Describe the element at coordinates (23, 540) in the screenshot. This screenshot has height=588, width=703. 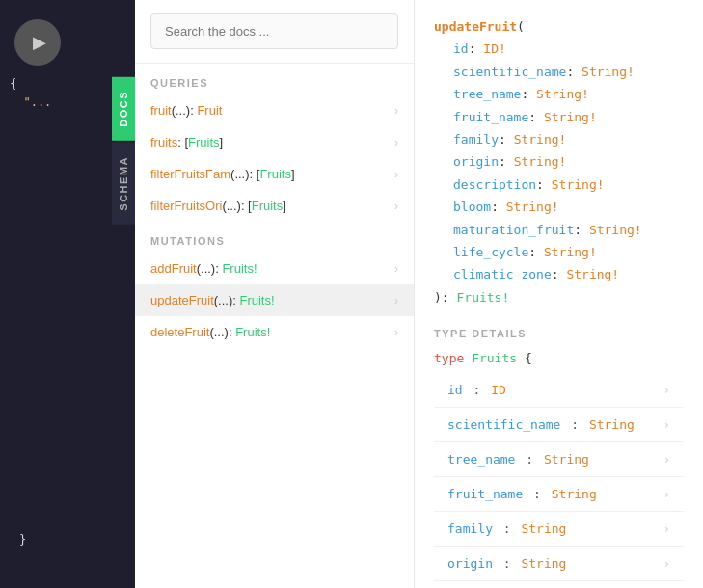
I see `closing-brace: }` at that location.